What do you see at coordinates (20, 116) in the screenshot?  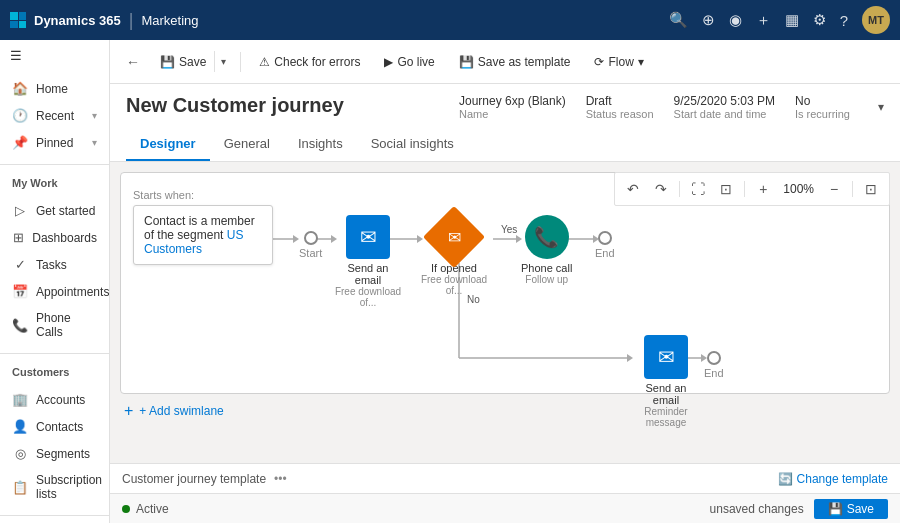 I see `recent-icon: 🕐` at bounding box center [20, 116].